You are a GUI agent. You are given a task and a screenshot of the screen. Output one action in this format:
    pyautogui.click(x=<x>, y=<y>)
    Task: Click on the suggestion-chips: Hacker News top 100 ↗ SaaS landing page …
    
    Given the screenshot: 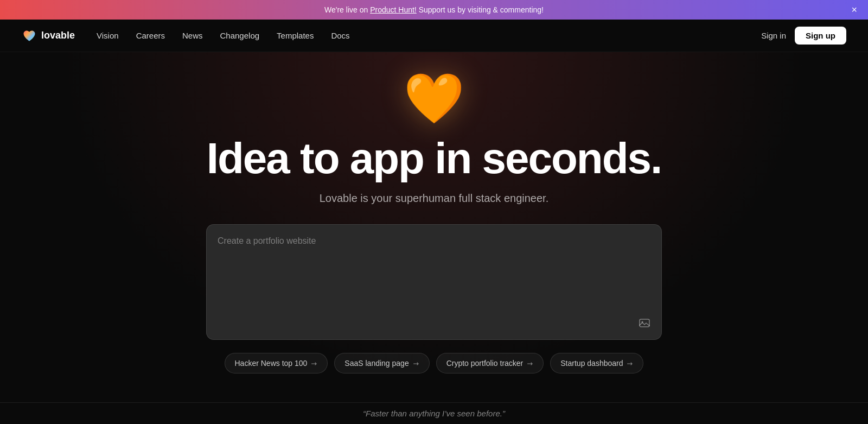 What is the action you would take?
    pyautogui.click(x=434, y=363)
    